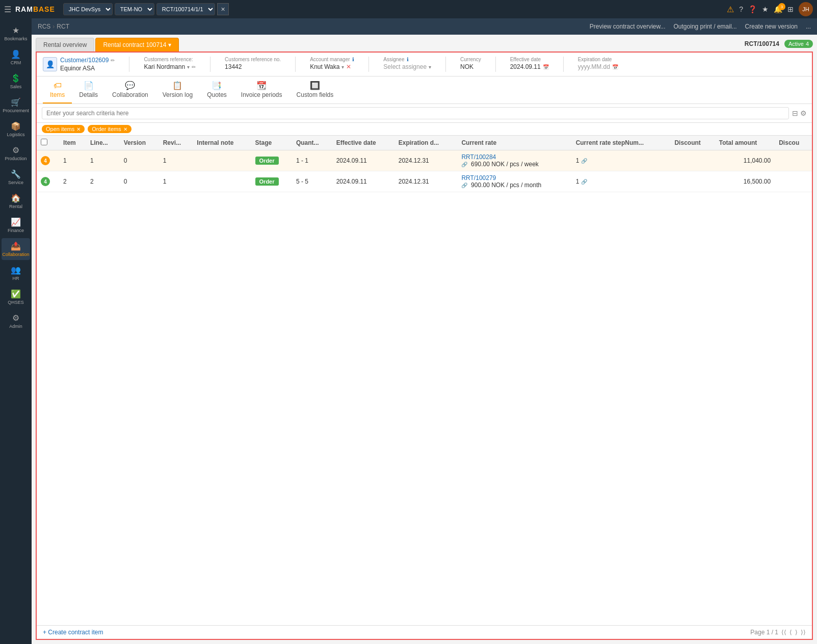  What do you see at coordinates (16, 297) in the screenshot?
I see `sidebar-item-qhses: ✅ QHSES` at bounding box center [16, 297].